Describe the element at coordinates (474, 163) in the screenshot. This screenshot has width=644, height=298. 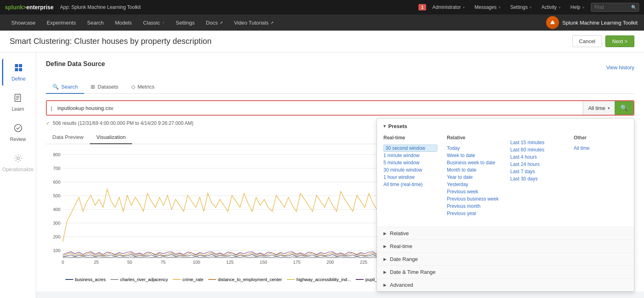
I see `preset-biz-week: Business week to date` at that location.